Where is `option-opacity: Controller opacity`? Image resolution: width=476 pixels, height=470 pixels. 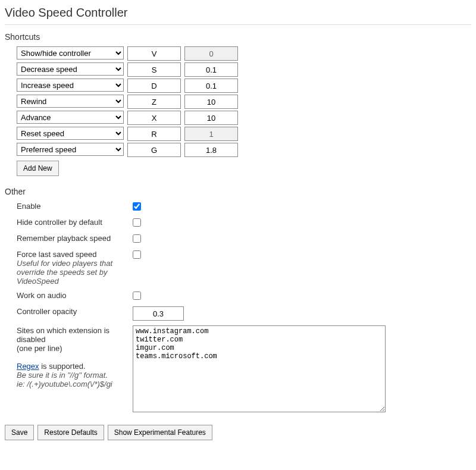 option-opacity: Controller opacity is located at coordinates (244, 314).